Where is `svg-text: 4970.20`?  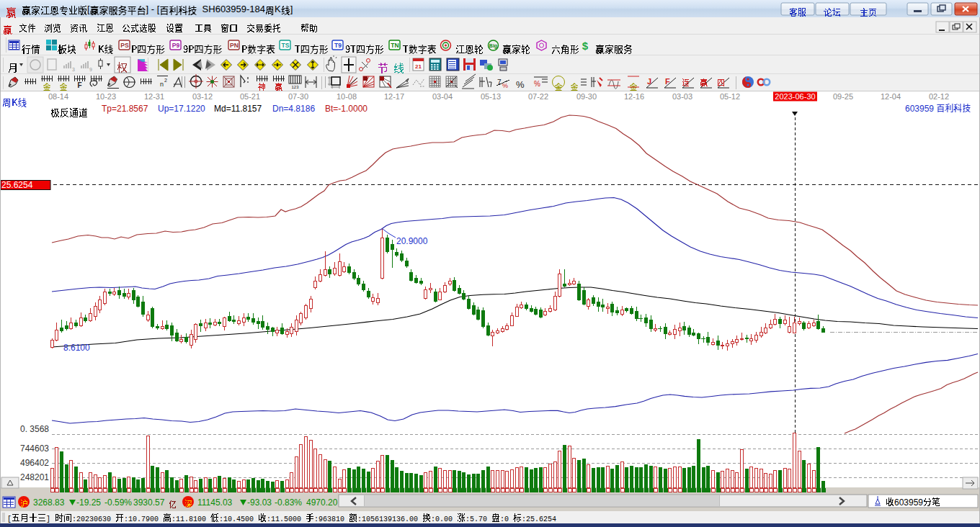 svg-text: 4970.20 is located at coordinates (322, 503).